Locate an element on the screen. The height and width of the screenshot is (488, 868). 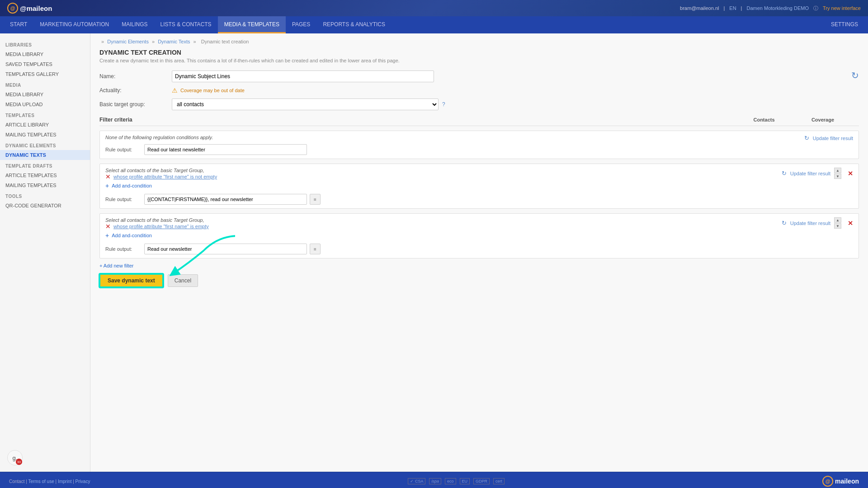
update-filter-icon-1: ↻ is located at coordinates (807, 138).